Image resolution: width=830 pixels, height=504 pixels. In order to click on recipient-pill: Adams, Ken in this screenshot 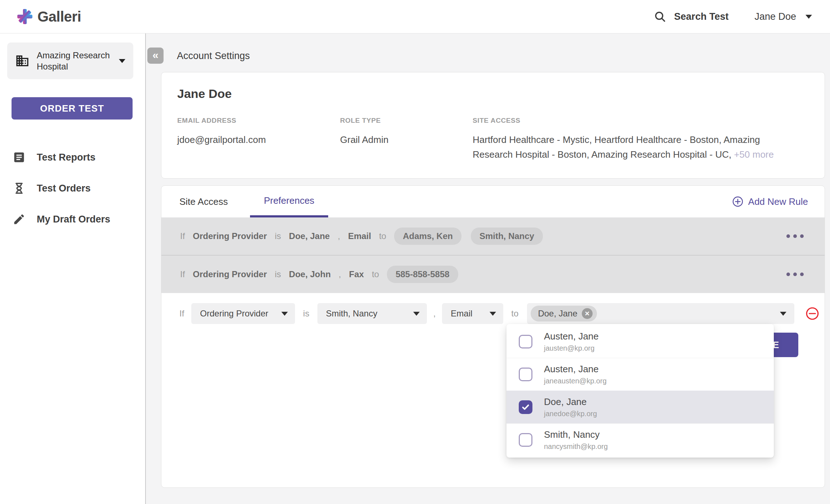, I will do `click(428, 236)`.